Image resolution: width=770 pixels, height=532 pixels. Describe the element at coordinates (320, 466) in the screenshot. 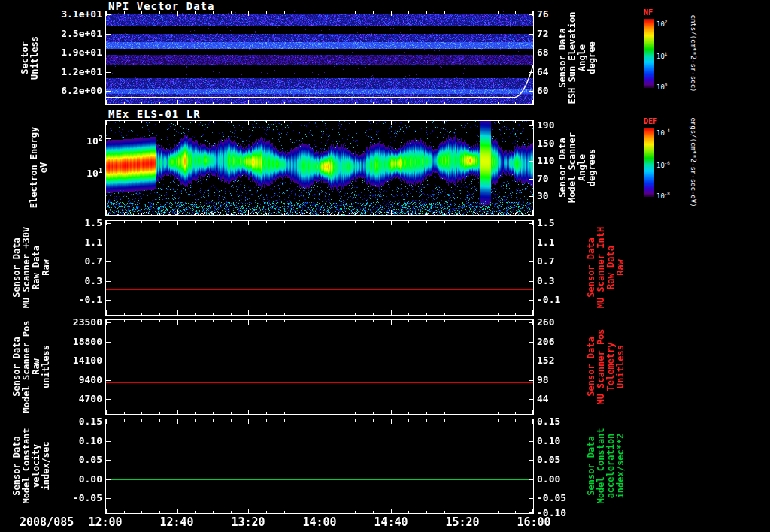

I see `model-constant-plot-area: 0.150.100.050.00-0.050.150.100.050.00-0.…` at that location.